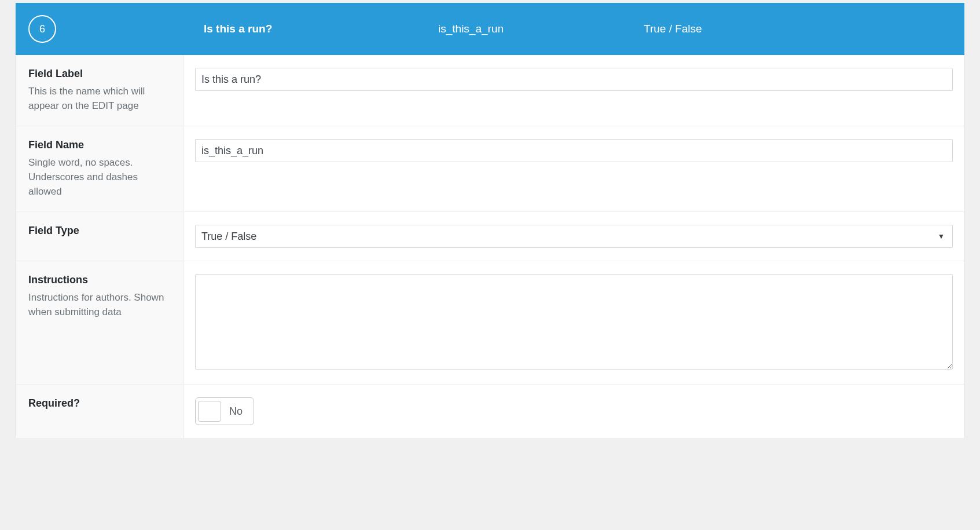 This screenshot has height=530, width=980. Describe the element at coordinates (210, 411) in the screenshot. I see `toggle-knob` at that location.